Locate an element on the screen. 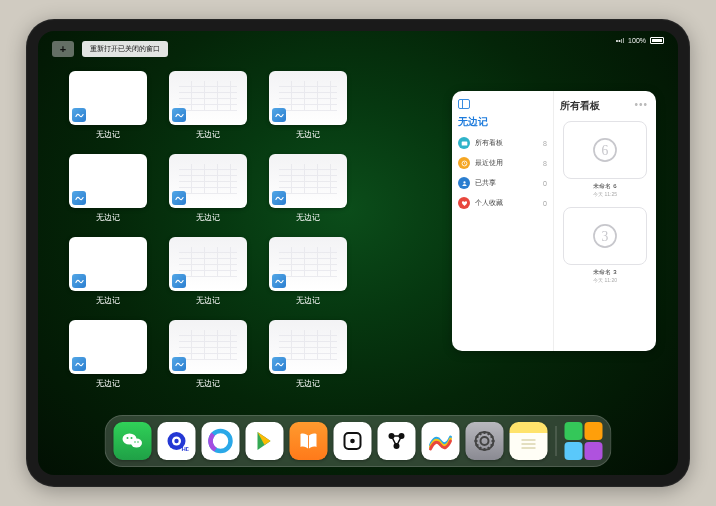 The width and height of the screenshot is (716, 506). dock-app-freeform is located at coordinates (441, 441).